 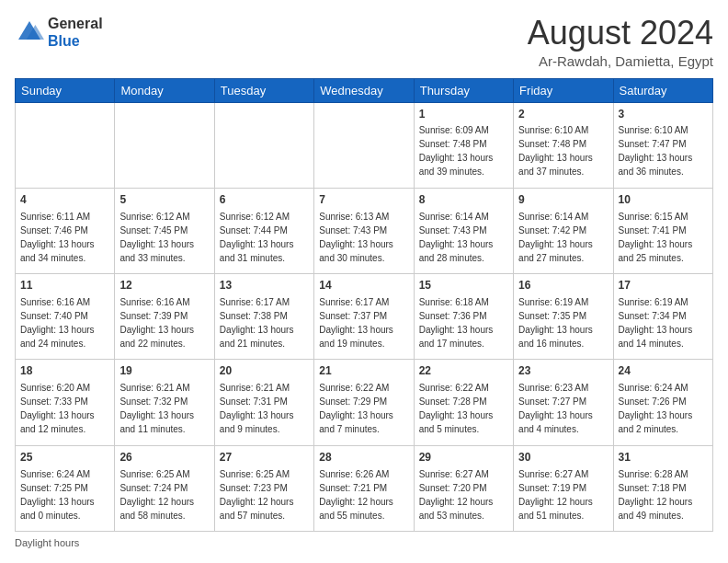 I want to click on col-header-sunday: Sunday, so click(x=65, y=90).